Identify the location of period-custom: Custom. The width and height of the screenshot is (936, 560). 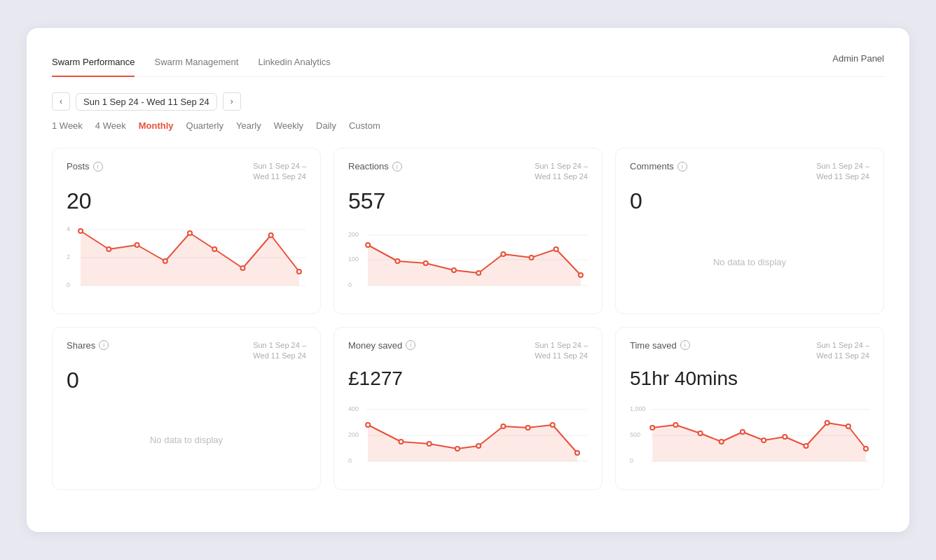
(364, 126).